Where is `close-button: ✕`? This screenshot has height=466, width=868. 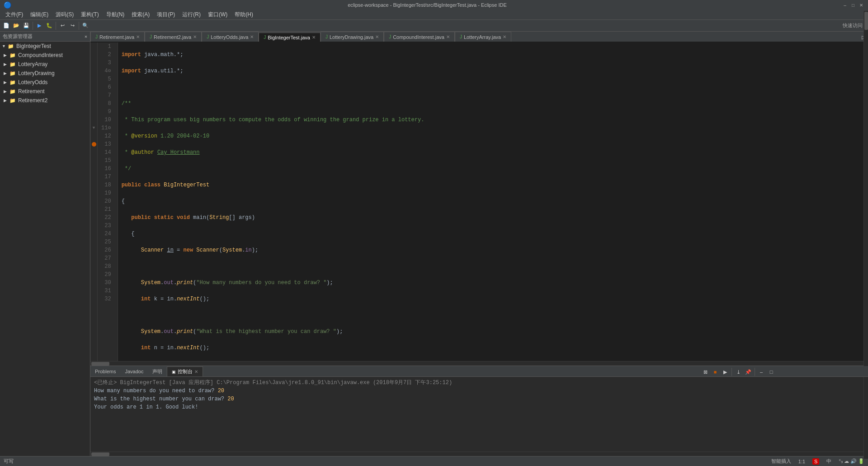 close-button: ✕ is located at coordinates (861, 5).